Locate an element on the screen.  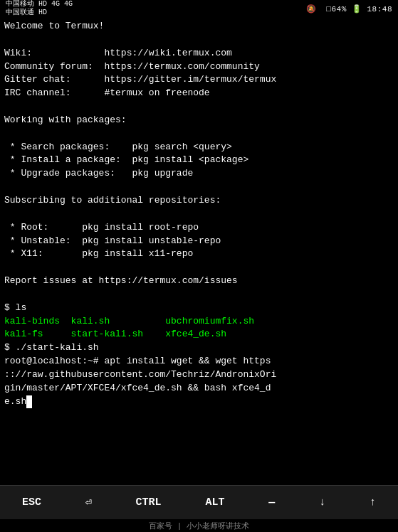
terminal-line-cmd3: gin/master/APT/XFCE4/xfce4_de.sh && bash… is located at coordinates (199, 388).